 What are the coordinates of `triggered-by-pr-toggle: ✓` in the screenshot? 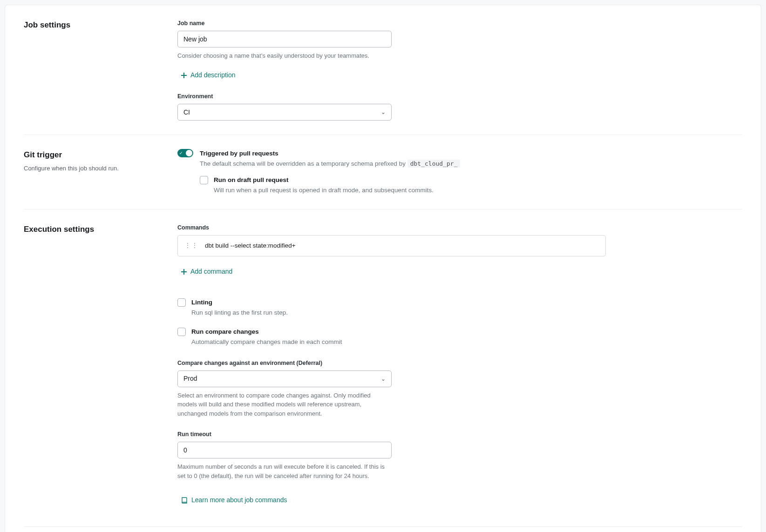 It's located at (185, 153).